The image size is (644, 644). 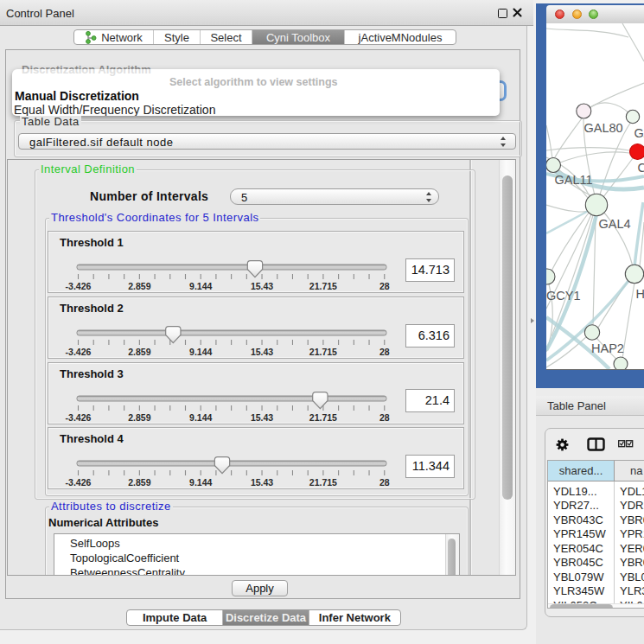 What do you see at coordinates (603, 128) in the screenshot?
I see `svg-text: GAL80` at bounding box center [603, 128].